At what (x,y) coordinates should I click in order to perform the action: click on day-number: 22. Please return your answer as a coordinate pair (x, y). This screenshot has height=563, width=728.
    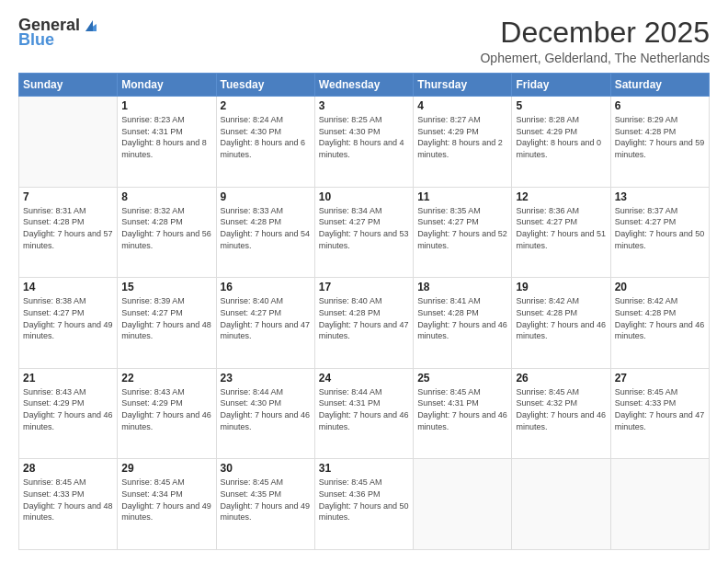
    Looking at the image, I should click on (166, 378).